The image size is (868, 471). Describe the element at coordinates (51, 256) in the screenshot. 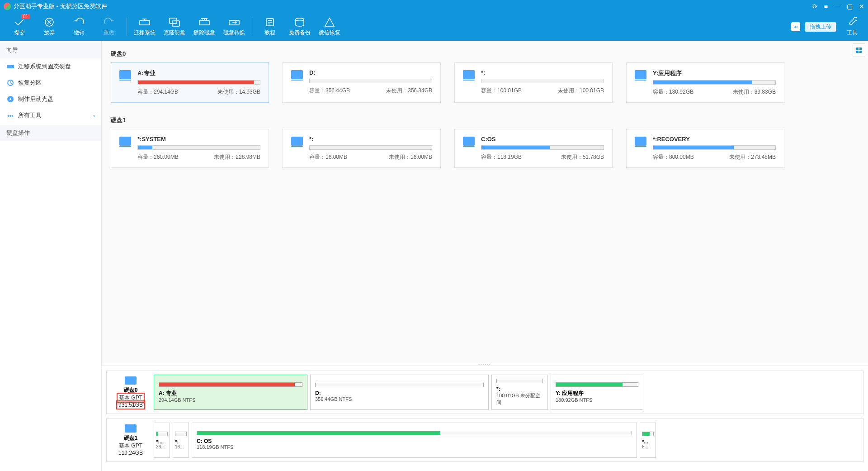

I see `sidebar: 向导 迁移系统到固态硬盘 恢复分区 制作启动光盘 ••• 所有工具 › 硬盘操作` at that location.